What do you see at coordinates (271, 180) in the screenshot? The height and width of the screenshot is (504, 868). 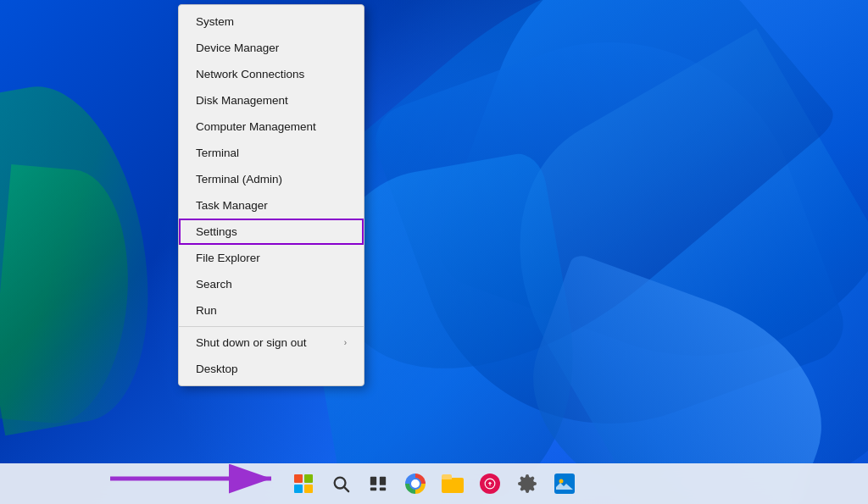 I see `menu-item-terminal-admin: Terminal (Admin)` at bounding box center [271, 180].